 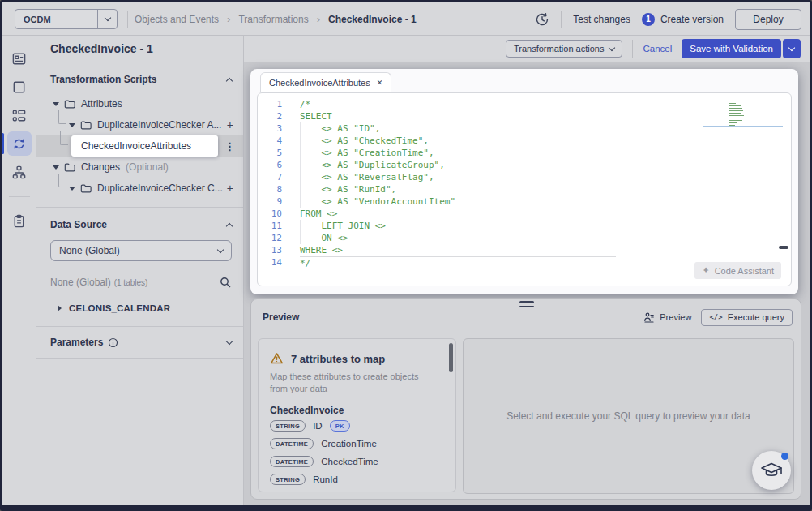 What do you see at coordinates (792, 49) in the screenshot?
I see `save-options-button` at bounding box center [792, 49].